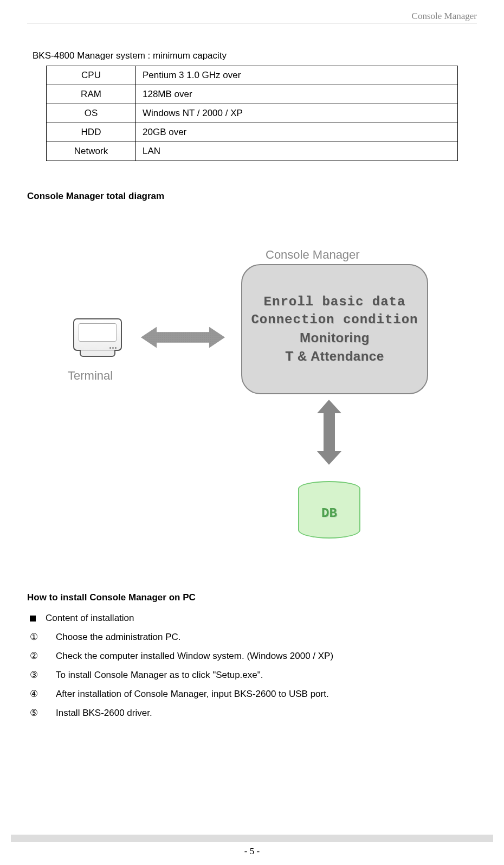 The width and height of the screenshot is (504, 865). I want to click on step-number-icon: ④, so click(35, 694).